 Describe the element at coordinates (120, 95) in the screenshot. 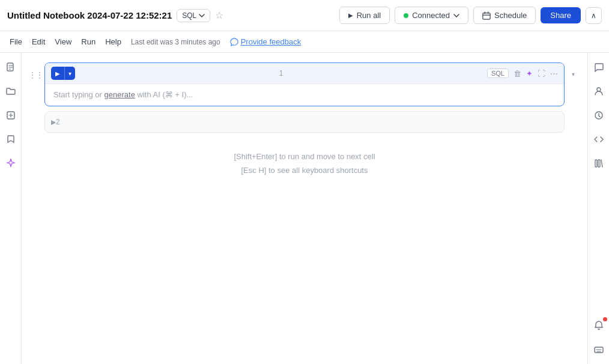

I see `generate-link: generate` at that location.